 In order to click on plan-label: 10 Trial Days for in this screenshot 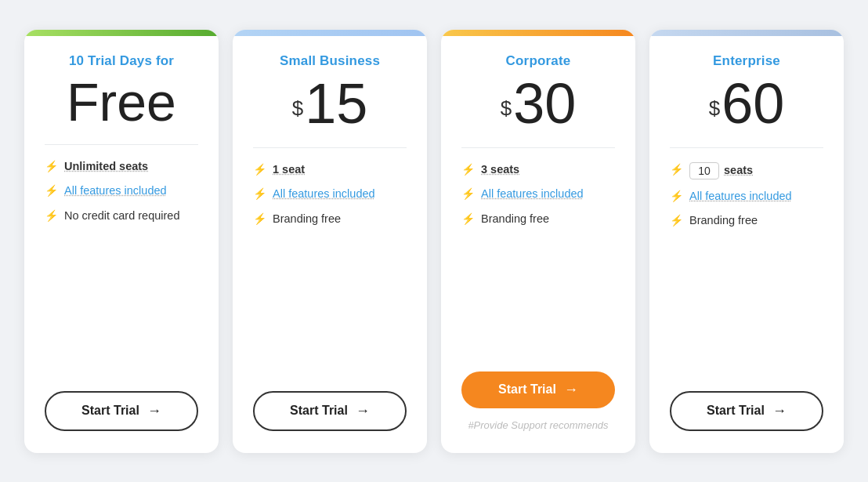, I will do `click(121, 61)`.